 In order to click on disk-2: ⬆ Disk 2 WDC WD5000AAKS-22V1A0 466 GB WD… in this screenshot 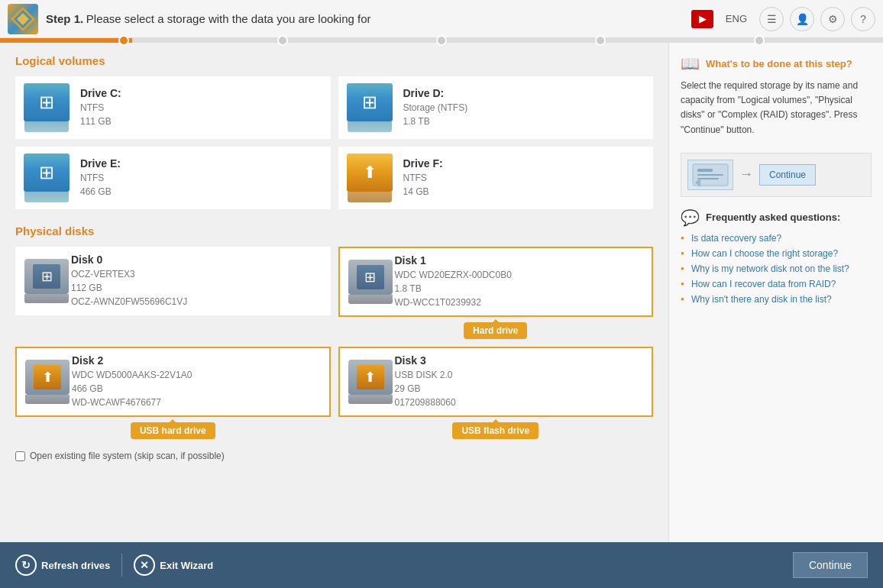, I will do `click(173, 382)`.